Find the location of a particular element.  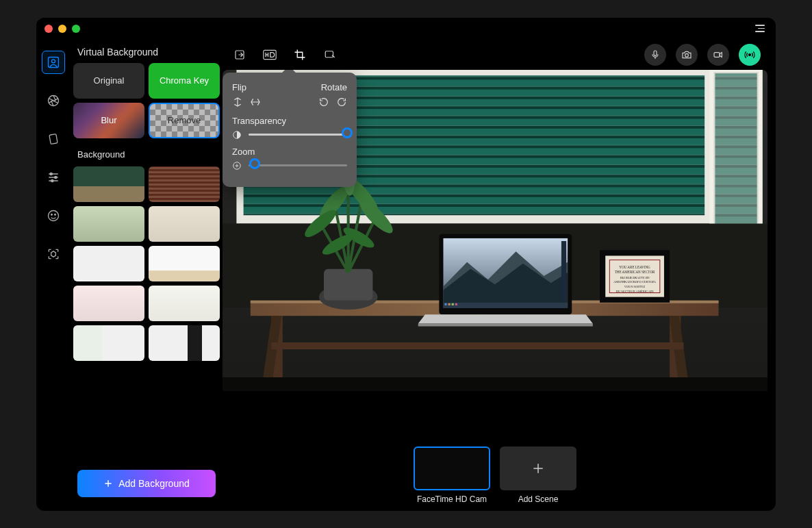

flip-vertical-icon is located at coordinates (238, 102).